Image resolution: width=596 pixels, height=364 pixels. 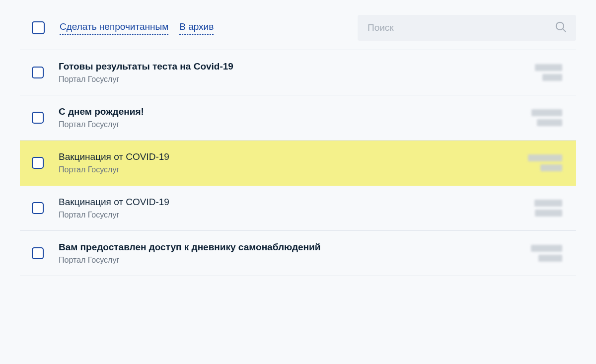 What do you see at coordinates (137, 28) in the screenshot?
I see `toolbar-actions: Сделать непрочитанным В архив` at bounding box center [137, 28].